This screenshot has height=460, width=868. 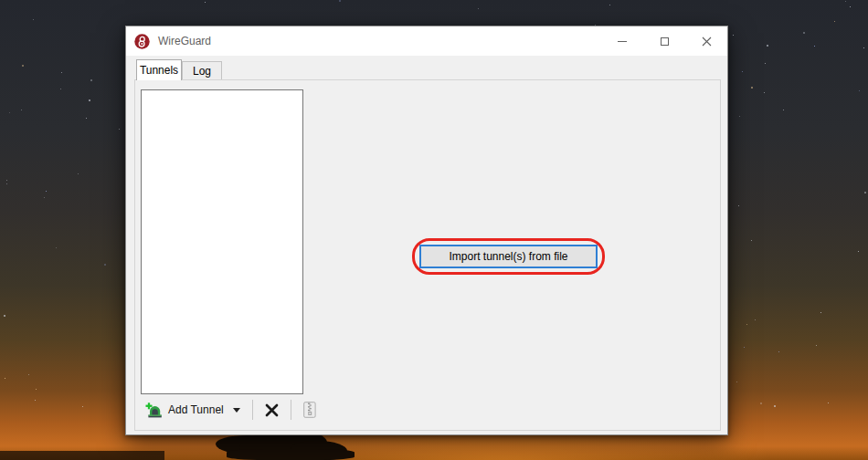 What do you see at coordinates (664, 41) in the screenshot?
I see `caption-buttons` at bounding box center [664, 41].